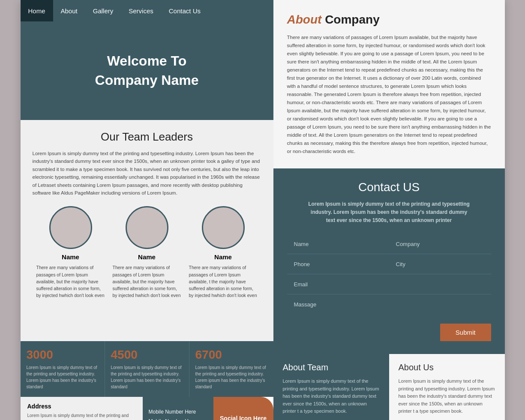 Image resolution: width=525 pixels, height=420 pixels. Describe the element at coordinates (178, 412) in the screenshot. I see `footer-mobile-line-1: Mobile Number Here` at that location.